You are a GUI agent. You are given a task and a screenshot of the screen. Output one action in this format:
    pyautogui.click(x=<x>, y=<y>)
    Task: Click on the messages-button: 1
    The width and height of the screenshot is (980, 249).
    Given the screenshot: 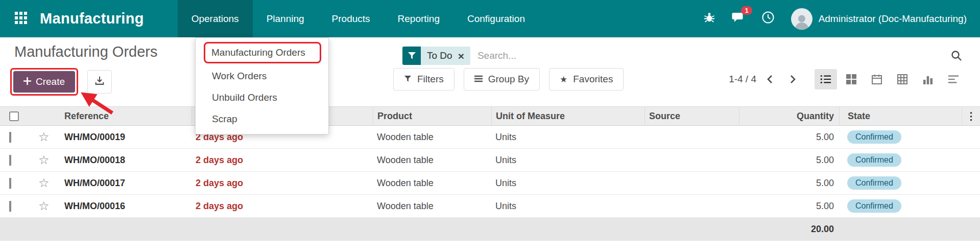 What is the action you would take?
    pyautogui.click(x=738, y=18)
    